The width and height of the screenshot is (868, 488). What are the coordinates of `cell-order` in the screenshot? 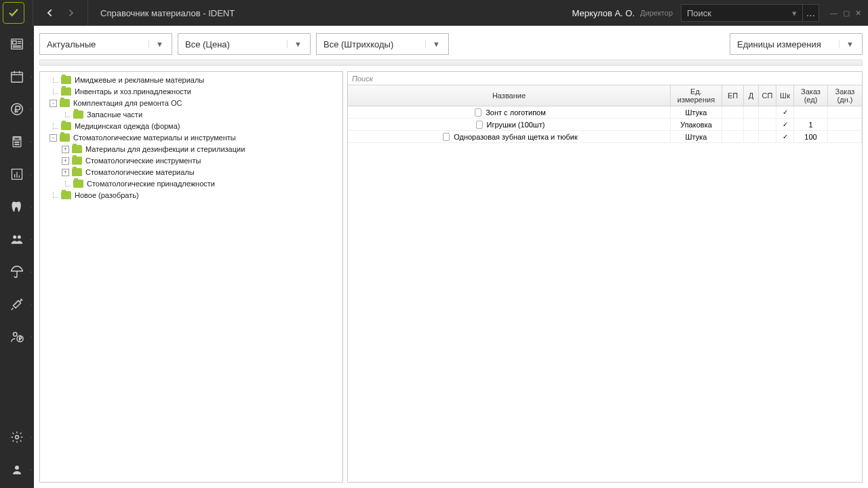 It's located at (811, 113).